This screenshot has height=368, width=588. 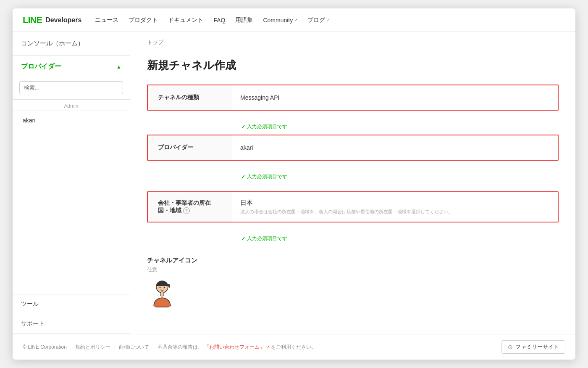 I want to click on breadcrumb: トップ, so click(x=353, y=41).